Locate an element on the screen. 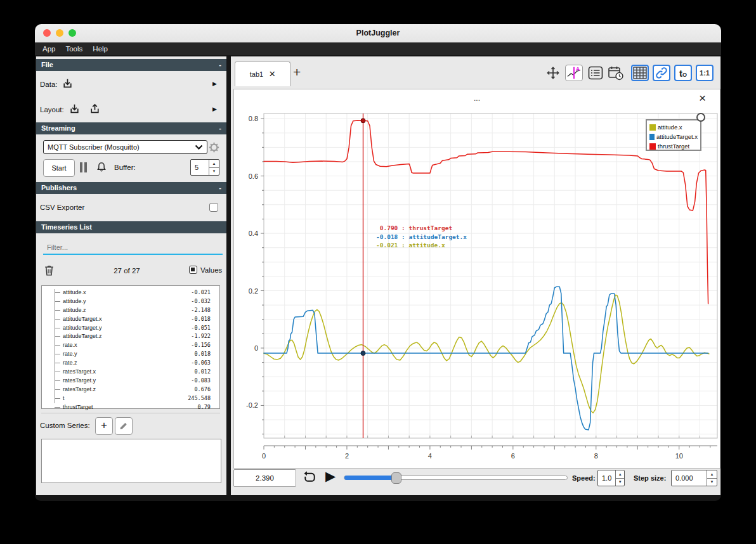  link-axes-icon is located at coordinates (662, 73).